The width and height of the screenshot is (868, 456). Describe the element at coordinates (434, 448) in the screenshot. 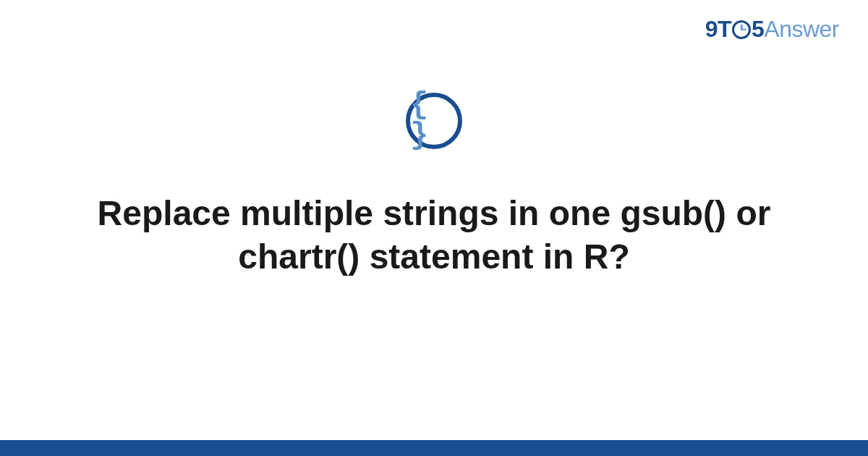

I see `footer-bar` at that location.